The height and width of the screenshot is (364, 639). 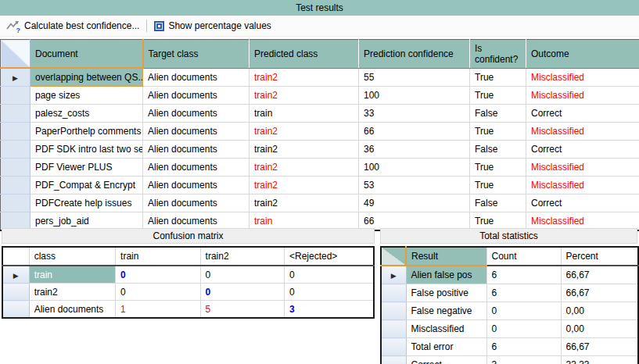 I want to click on column-header-target-class: Target class, so click(x=196, y=55).